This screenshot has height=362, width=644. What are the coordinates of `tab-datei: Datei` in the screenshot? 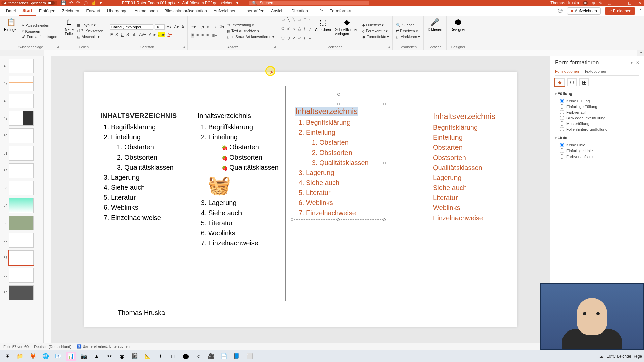 It's located at (11, 11).